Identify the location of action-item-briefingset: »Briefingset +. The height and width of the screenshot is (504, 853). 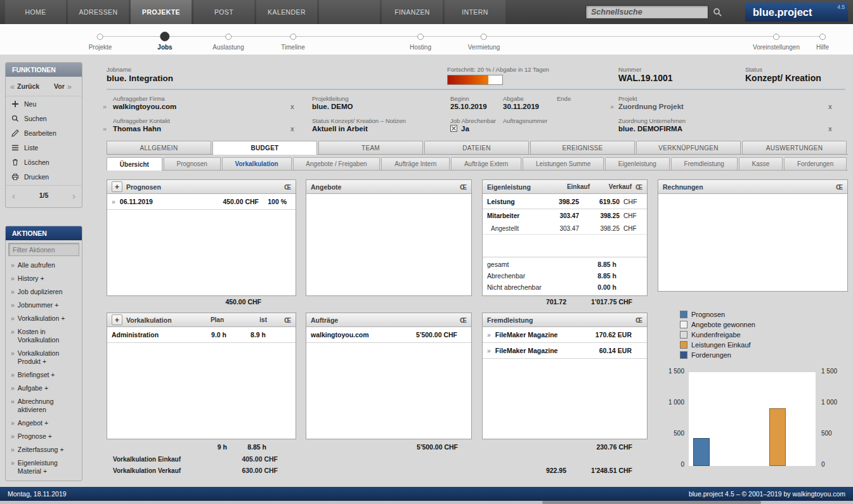
(44, 375).